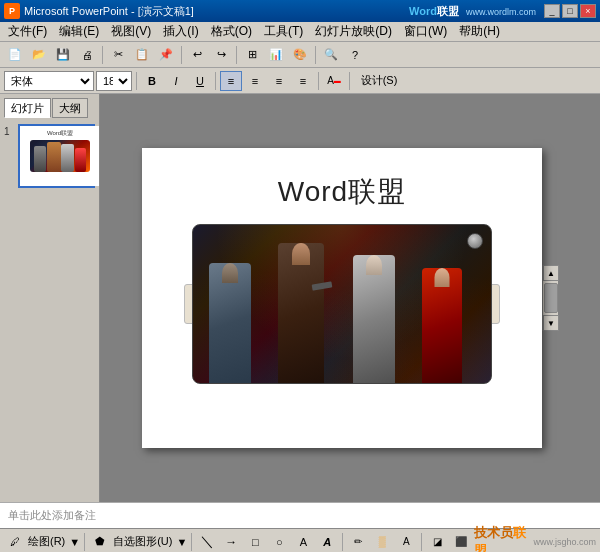 The height and width of the screenshot is (552, 600). Describe the element at coordinates (570, 11) in the screenshot. I see `maximize-button: □` at that location.